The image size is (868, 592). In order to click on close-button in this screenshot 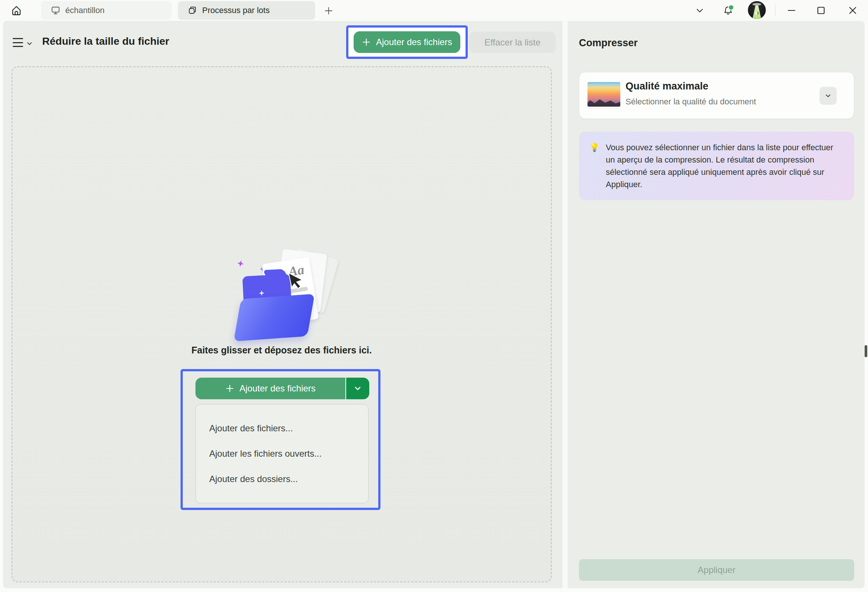, I will do `click(853, 10)`.